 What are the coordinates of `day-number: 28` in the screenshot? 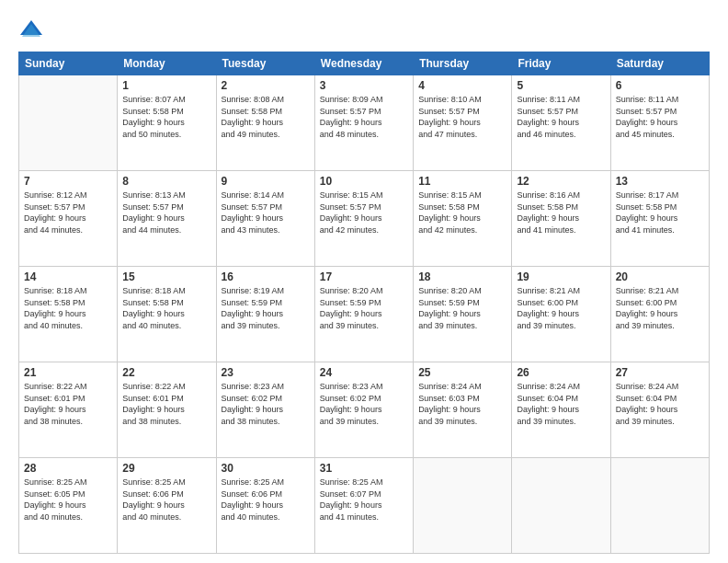 It's located at (68, 468).